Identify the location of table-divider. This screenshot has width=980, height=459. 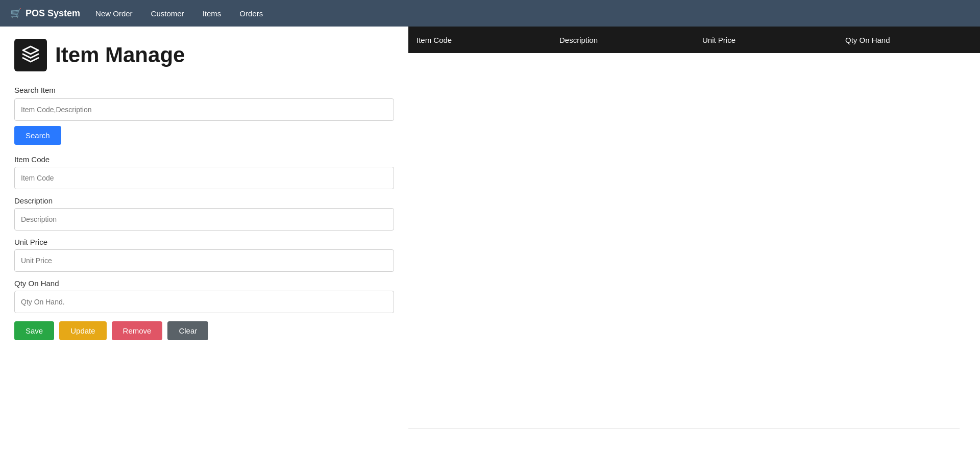
(684, 428).